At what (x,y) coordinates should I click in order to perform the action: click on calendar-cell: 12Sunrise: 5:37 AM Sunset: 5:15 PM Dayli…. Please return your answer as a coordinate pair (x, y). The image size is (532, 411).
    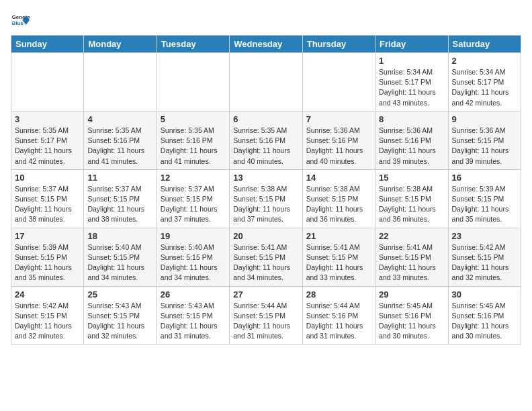
    Looking at the image, I should click on (193, 199).